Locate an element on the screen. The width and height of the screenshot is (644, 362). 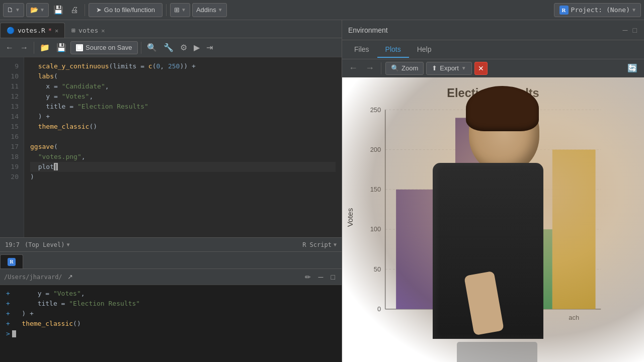
environment-title: Environment is located at coordinates (368, 30).